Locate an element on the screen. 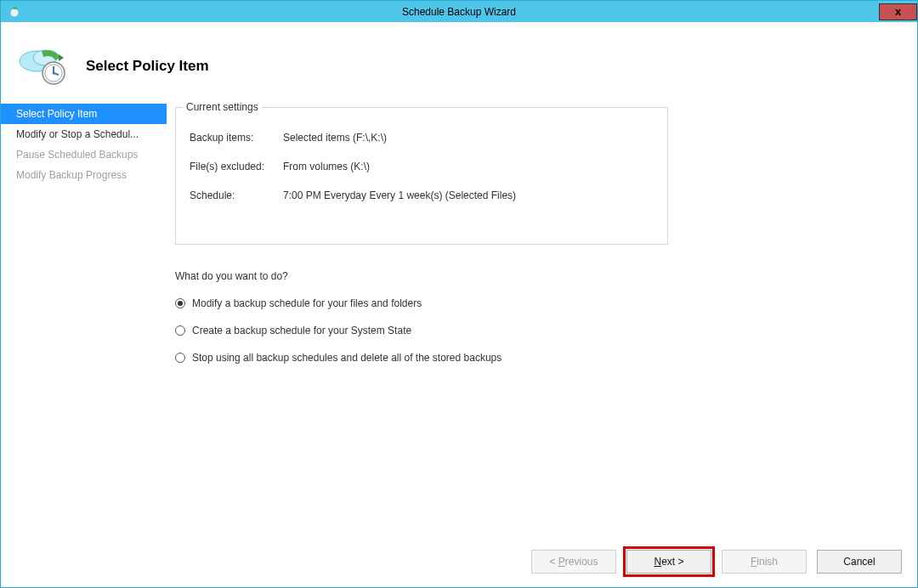  wizard-header-icon is located at coordinates (42, 66).